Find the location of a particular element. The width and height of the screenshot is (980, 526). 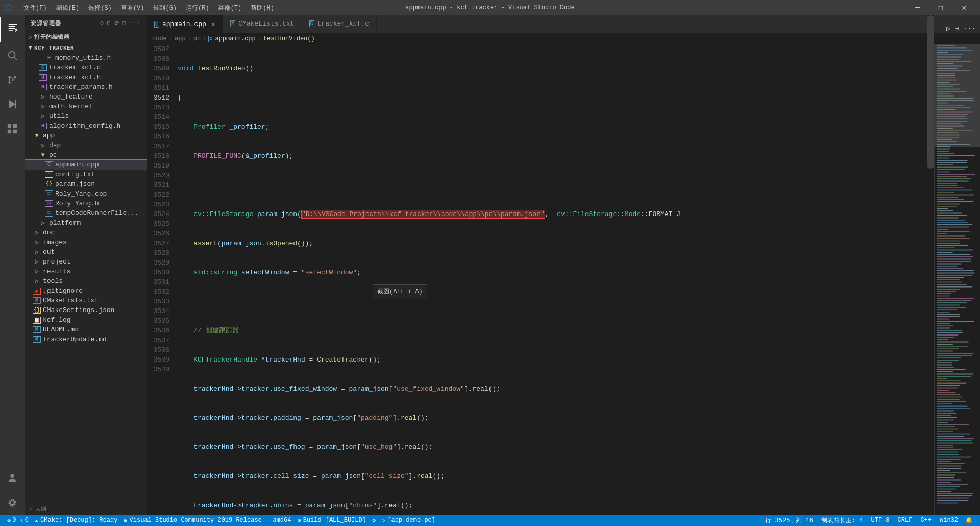

status-gear: ⚙ is located at coordinates (374, 521).